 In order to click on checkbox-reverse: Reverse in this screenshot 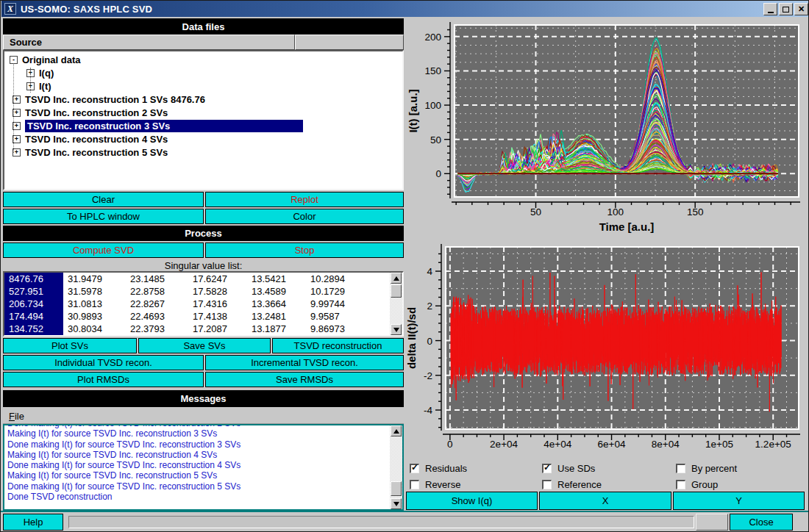, I will do `click(435, 485)`.